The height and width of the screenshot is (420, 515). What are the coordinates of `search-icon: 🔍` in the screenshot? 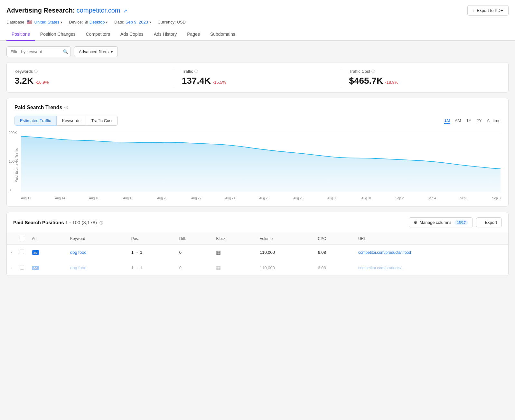 It's located at (66, 52).